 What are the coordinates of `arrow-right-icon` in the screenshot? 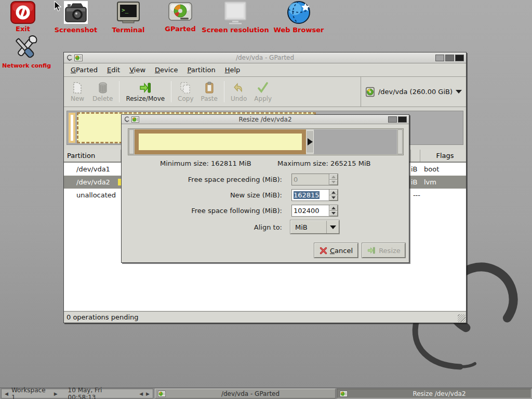 It's located at (310, 142).